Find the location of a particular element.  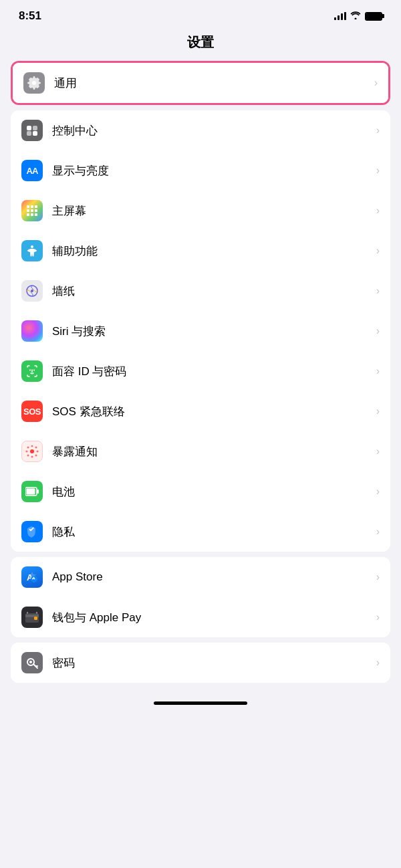

sidebar-item-control-center: 控制中心 › is located at coordinates (200, 130).